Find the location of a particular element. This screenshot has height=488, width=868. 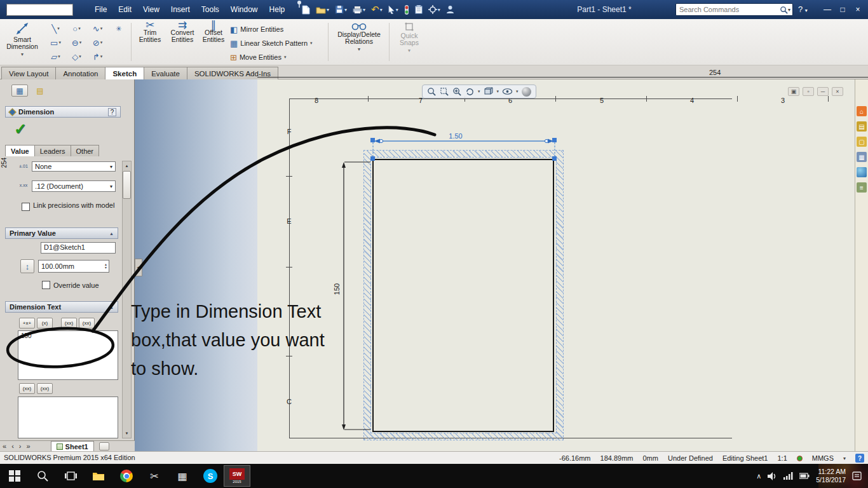

linear-sketch-pattern-button: ▦ Linear Sketch Pattern ▾ is located at coordinates (271, 43).